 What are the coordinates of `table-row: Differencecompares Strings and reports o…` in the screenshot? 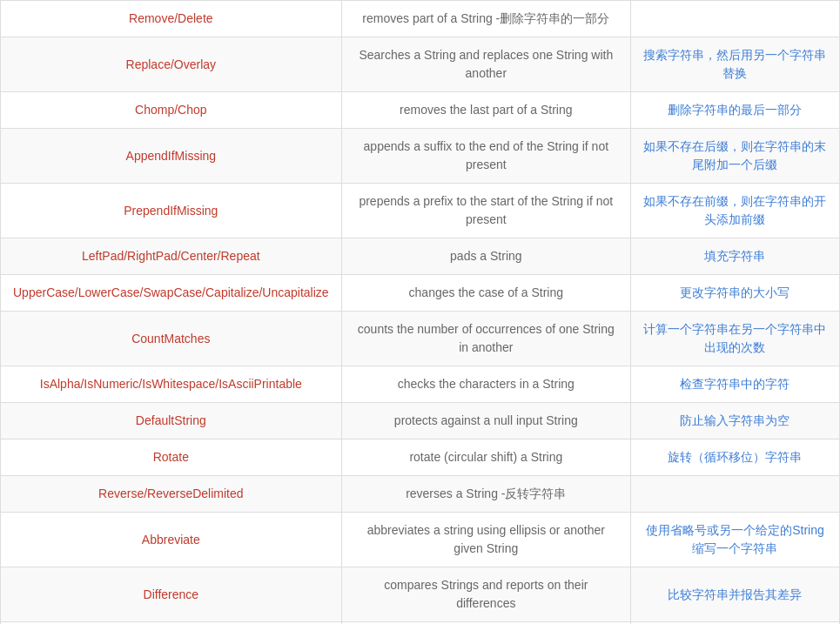 It's located at (420, 595).